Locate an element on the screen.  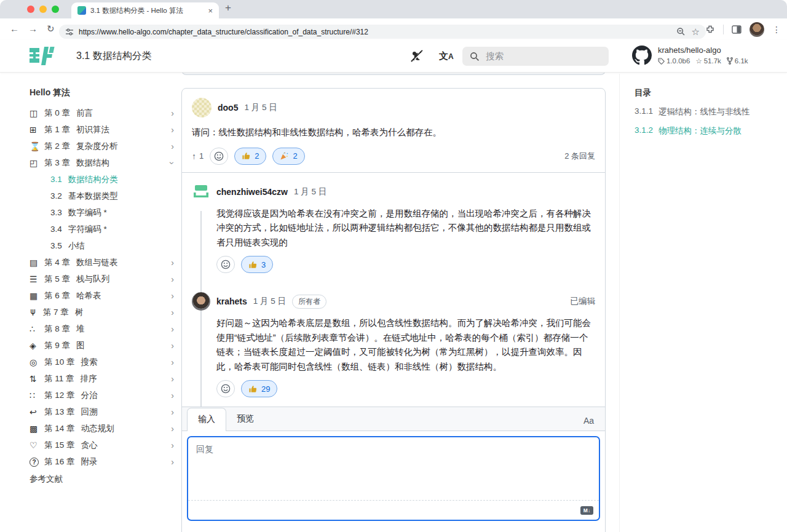
text-style-hint: Aa is located at coordinates (591, 423).